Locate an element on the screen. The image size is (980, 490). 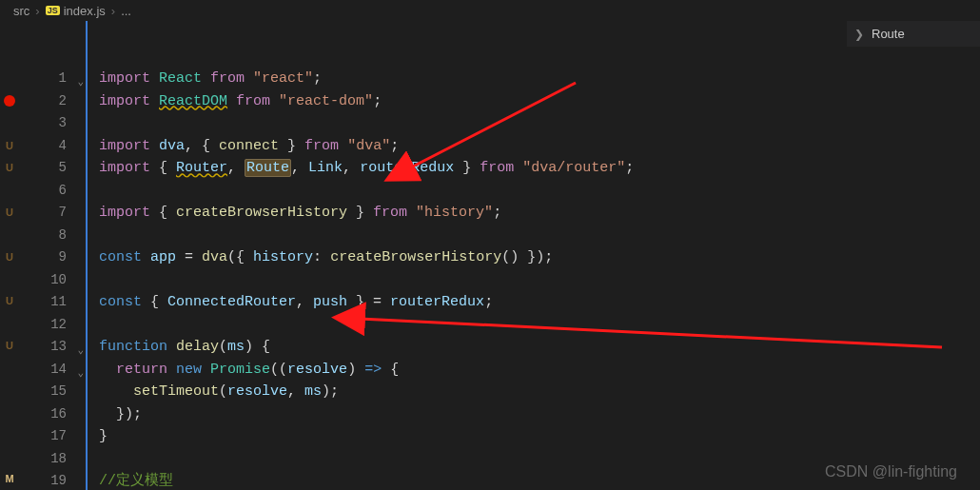
line-number-gutter: 1⌄2345678910111213⌄14⌄1516171819 is located at coordinates (52, 255).